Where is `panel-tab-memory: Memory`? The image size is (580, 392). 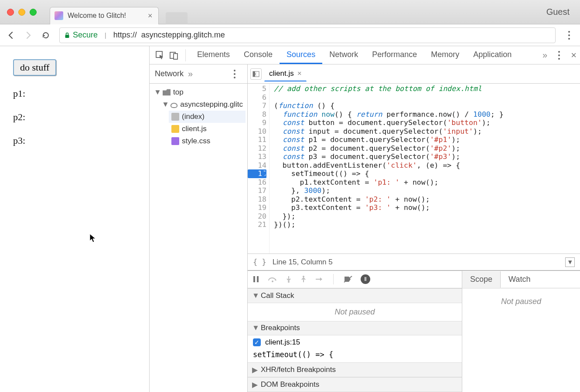 panel-tab-memory: Memory is located at coordinates (445, 55).